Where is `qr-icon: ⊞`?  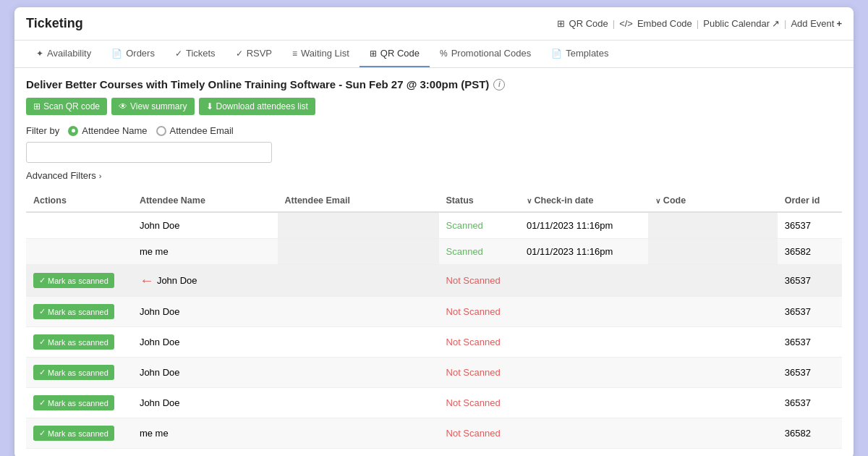
qr-icon: ⊞ is located at coordinates (561, 23).